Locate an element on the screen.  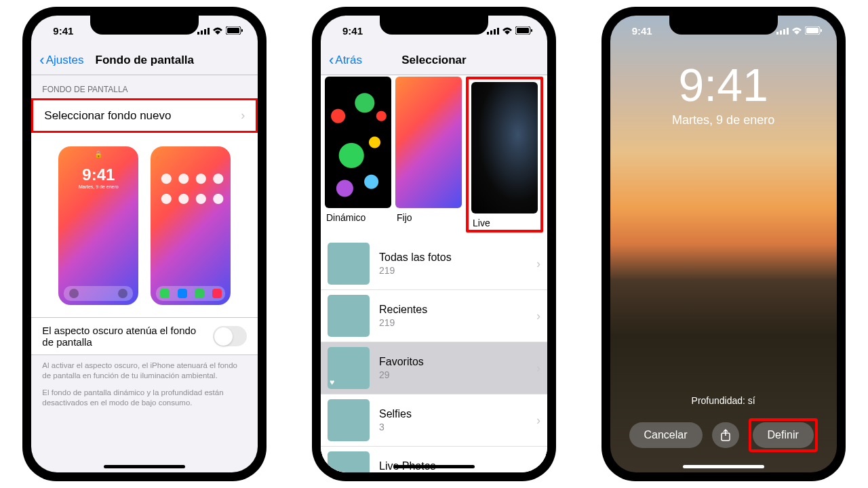
tile-dynamic: Dinámico is located at coordinates (358, 155).